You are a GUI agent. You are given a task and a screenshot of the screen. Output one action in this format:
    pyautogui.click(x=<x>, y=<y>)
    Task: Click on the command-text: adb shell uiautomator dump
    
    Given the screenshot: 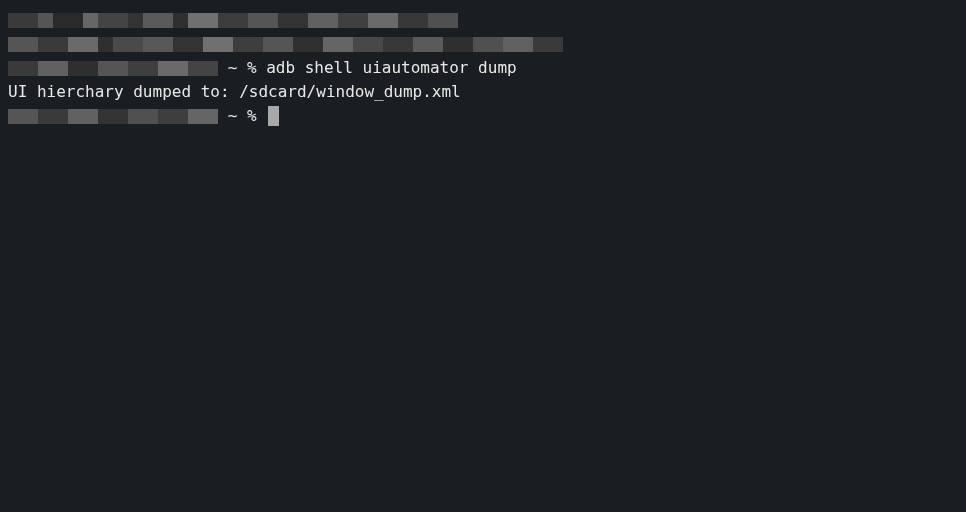 What is the action you would take?
    pyautogui.click(x=391, y=68)
    